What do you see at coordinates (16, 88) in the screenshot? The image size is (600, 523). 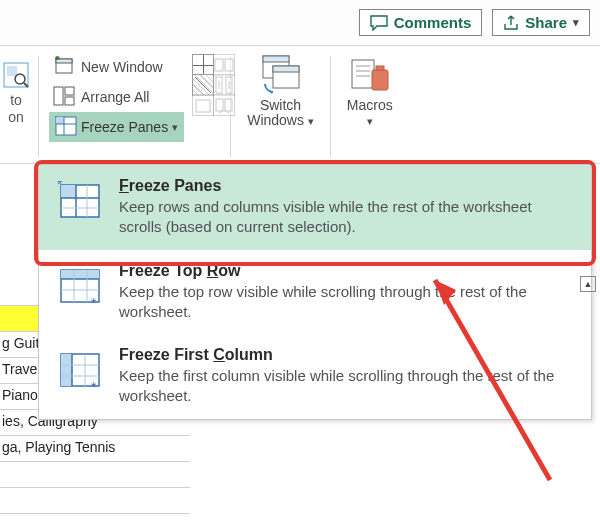 I see `ribbon-partial-group-left: to on` at bounding box center [16, 88].